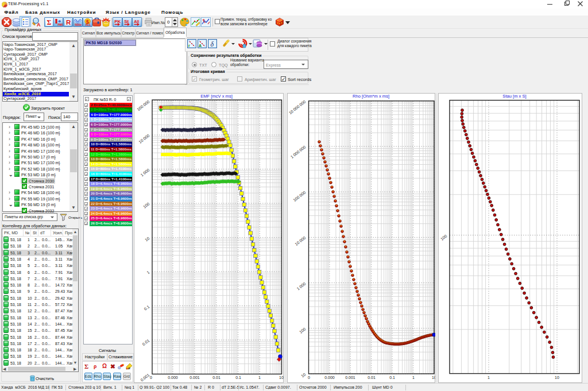 The width and height of the screenshot is (588, 391). Describe the element at coordinates (371, 96) in the screenshot. I see `svg-text: Rho [Ohm*m x ms]` at that location.